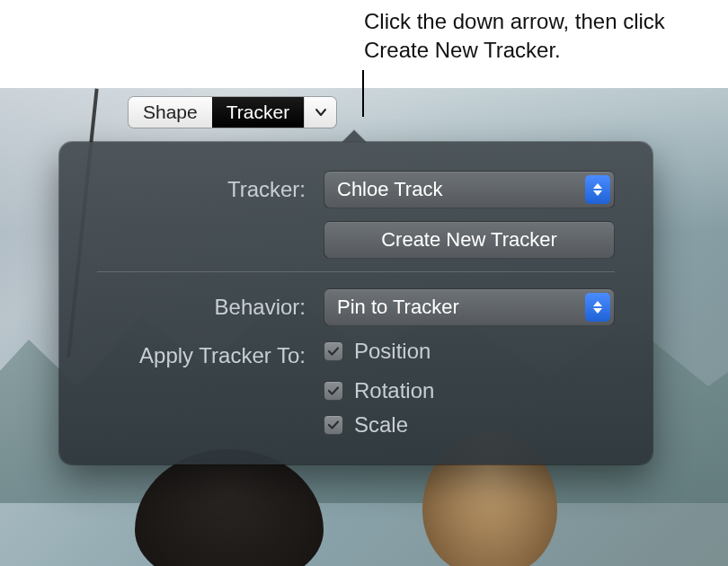 The height and width of the screenshot is (566, 728). Describe the element at coordinates (392, 351) in the screenshot. I see `position-checkbox-label: Position` at that location.